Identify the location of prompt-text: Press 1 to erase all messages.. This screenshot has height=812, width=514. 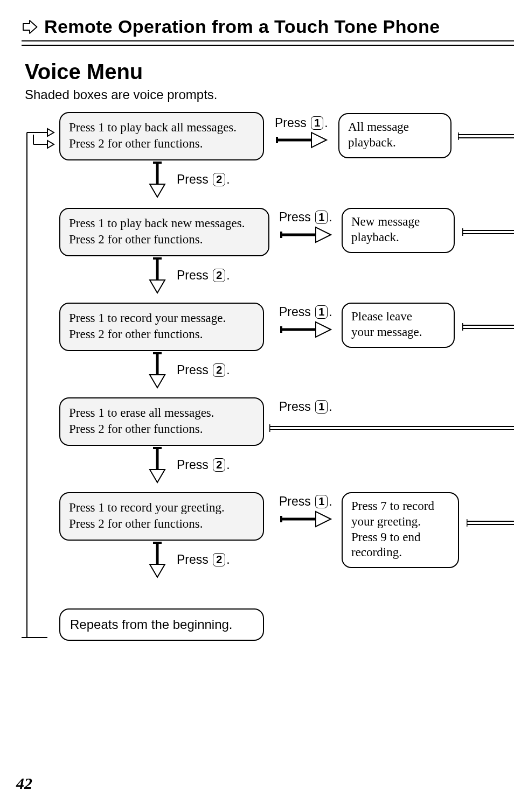
(142, 412).